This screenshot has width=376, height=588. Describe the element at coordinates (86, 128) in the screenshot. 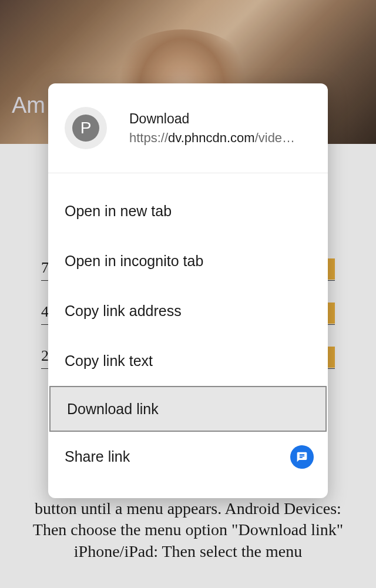

I see `site-avatar: P` at that location.